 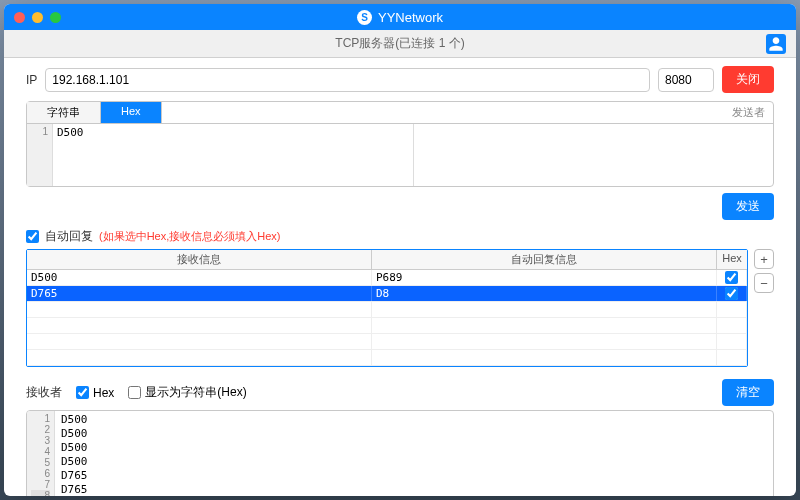 What do you see at coordinates (468, 112) in the screenshot?
I see `sender-label: 发送者` at bounding box center [468, 112].